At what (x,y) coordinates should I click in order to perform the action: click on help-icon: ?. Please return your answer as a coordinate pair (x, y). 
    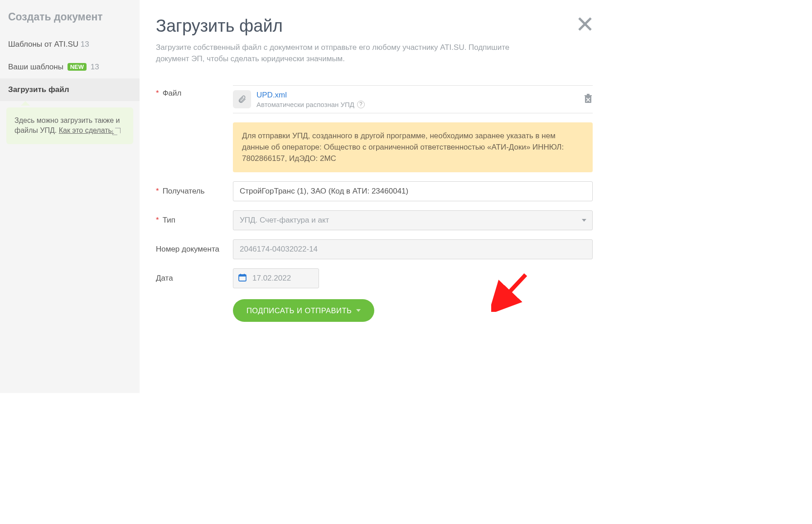
    Looking at the image, I should click on (361, 104).